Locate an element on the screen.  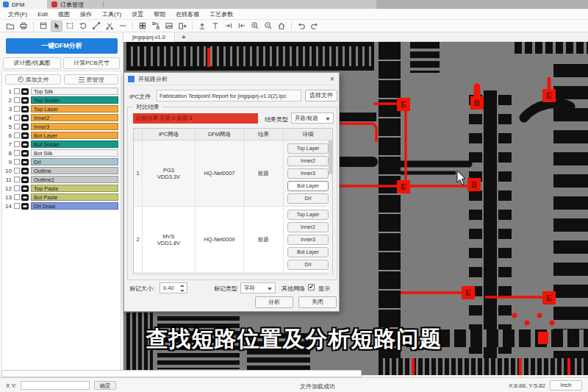
layer-label: Top Silk is located at coordinates (75, 91).